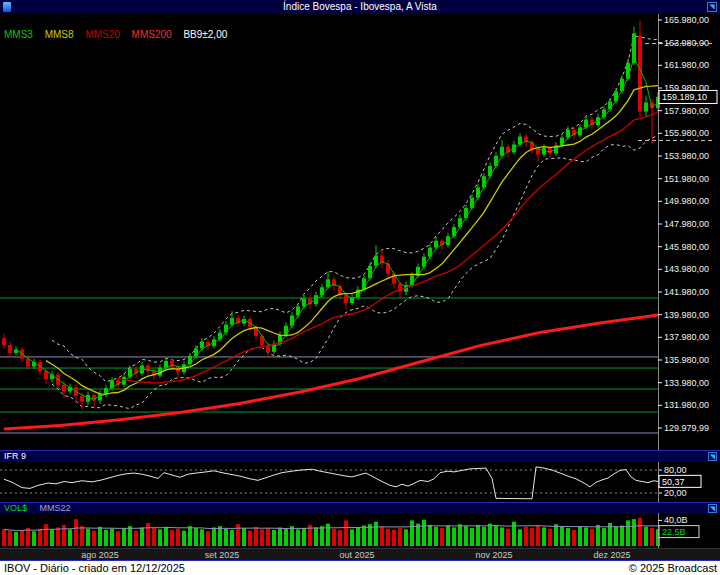 The image size is (720, 575). Describe the element at coordinates (94, 568) in the screenshot. I see `status-text: IBOV - Diário - criado em 12/12/2025` at that location.